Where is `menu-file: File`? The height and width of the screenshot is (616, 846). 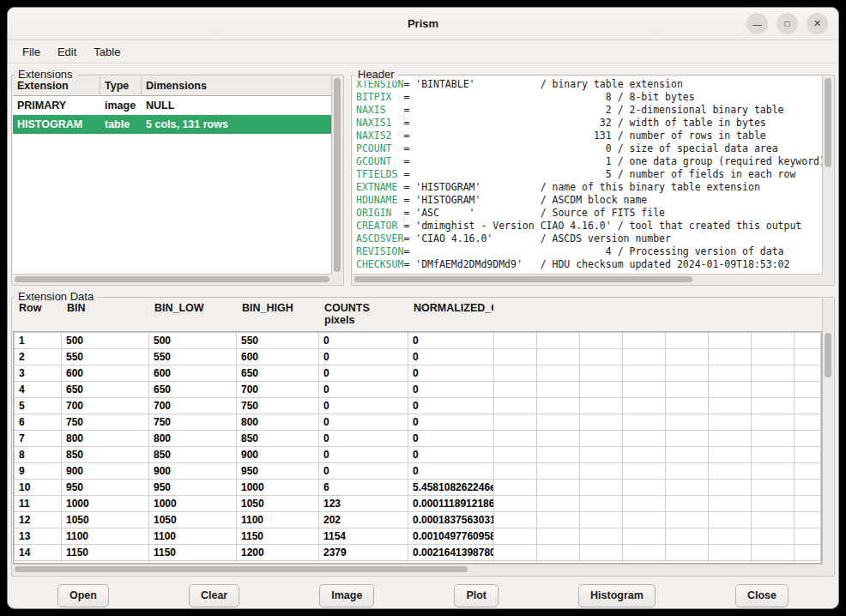 menu-file: File is located at coordinates (31, 51).